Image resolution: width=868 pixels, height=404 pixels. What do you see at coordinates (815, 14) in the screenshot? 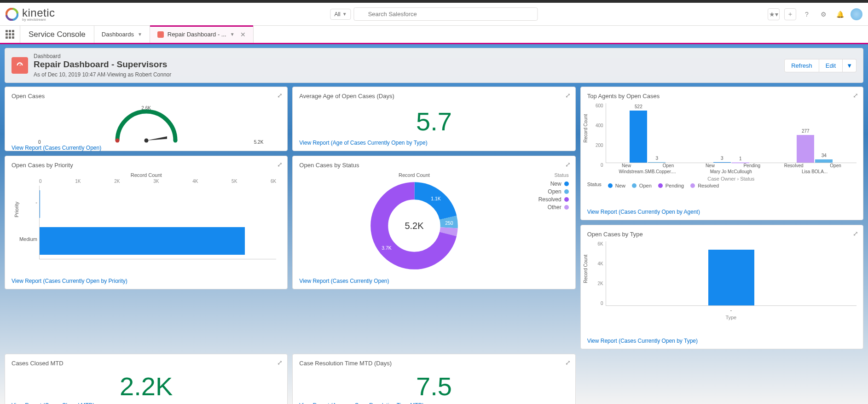
I see `header-actions: ★▾ ＋ ? ⚙ 🔔` at bounding box center [815, 14].